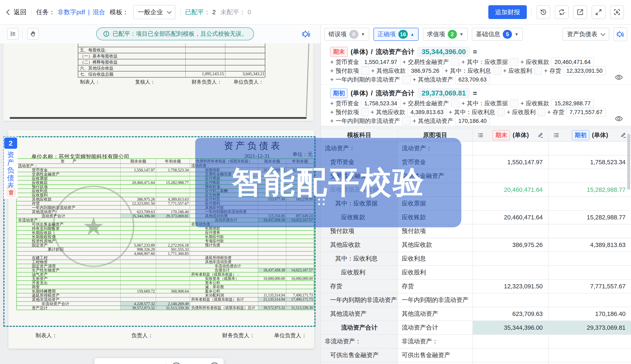 Image resolution: width=631 pixels, height=364 pixels. I want to click on table-row: 应收股利应收股利, so click(476, 272).